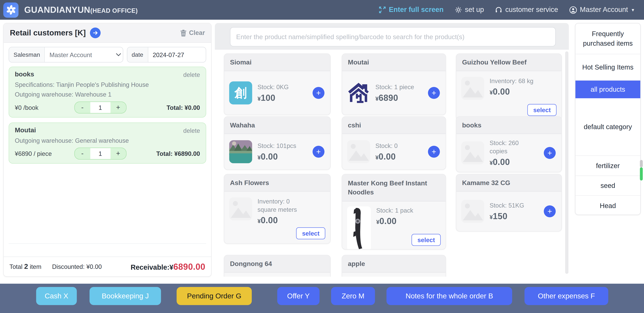 The height and width of the screenshot is (313, 644). What do you see at coordinates (509, 183) in the screenshot?
I see `product-title: Kamame 32 CG` at bounding box center [509, 183].